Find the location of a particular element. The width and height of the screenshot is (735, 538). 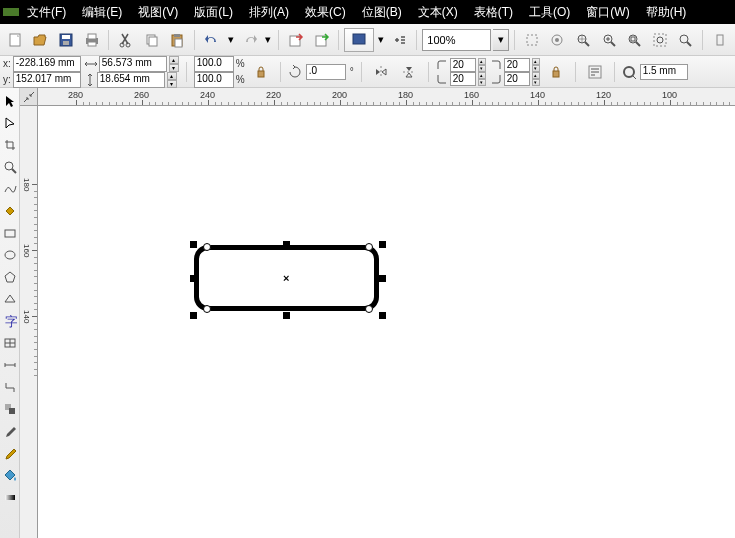

corner-tl-input: 20 is located at coordinates (463, 65).